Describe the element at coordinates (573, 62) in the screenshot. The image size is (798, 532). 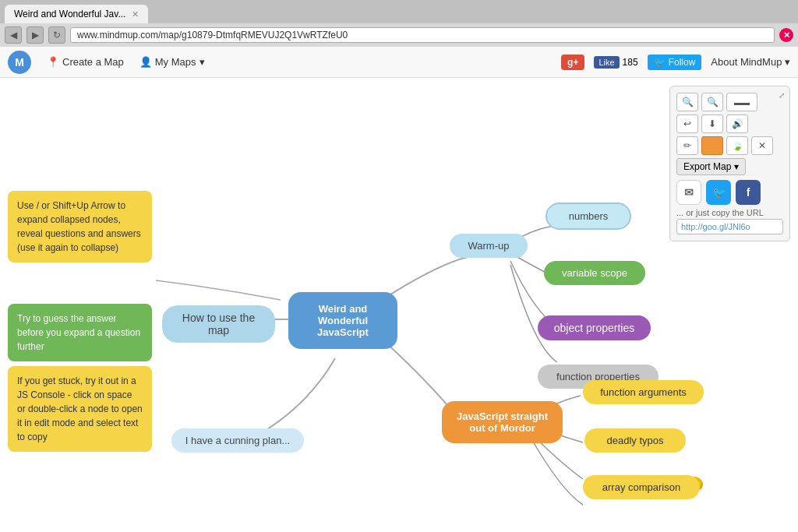
I see `google-plus-button: g+` at that location.